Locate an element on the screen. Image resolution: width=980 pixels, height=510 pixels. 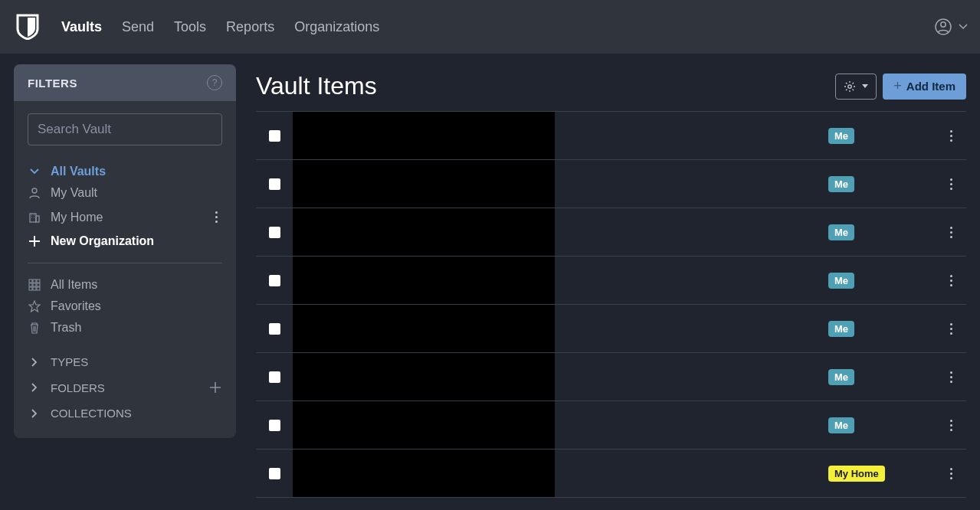
help-icon: ? is located at coordinates (215, 83).